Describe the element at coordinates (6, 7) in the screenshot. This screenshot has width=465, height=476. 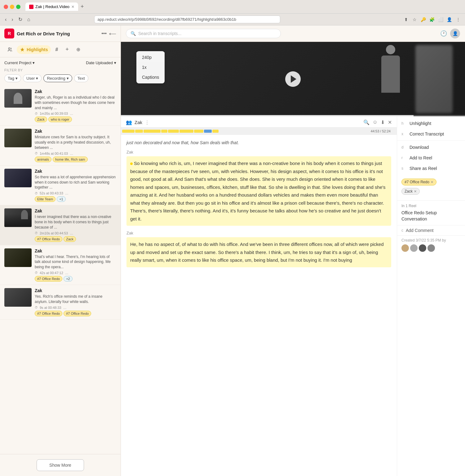
I see `close-button` at that location.